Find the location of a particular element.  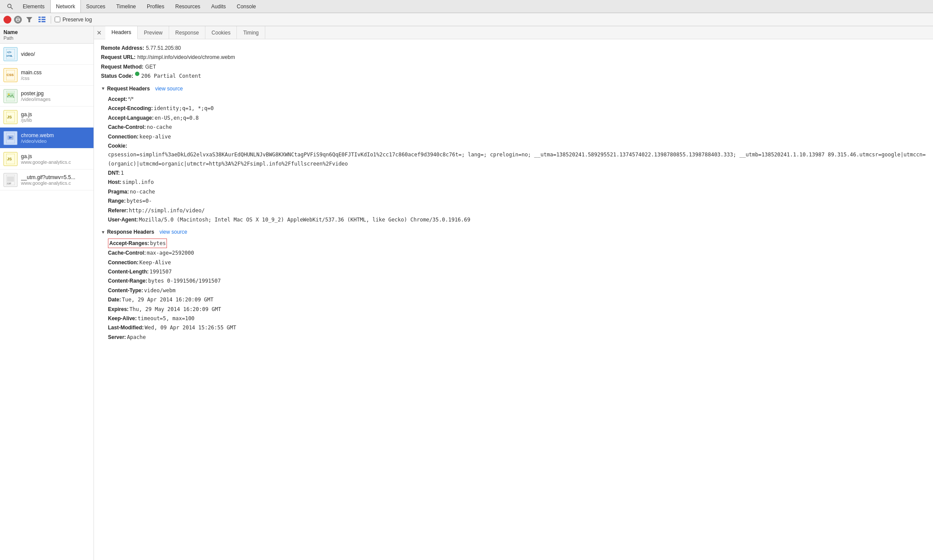

list-item: GIF __utm.gif?utmwv=5.5... www.google-an… is located at coordinates (47, 180).